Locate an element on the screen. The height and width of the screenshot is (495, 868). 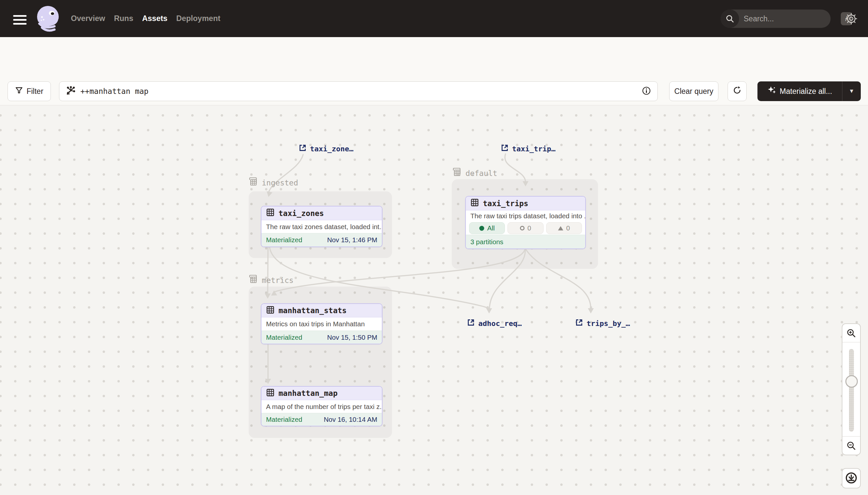
asset-query-input is located at coordinates (361, 91).